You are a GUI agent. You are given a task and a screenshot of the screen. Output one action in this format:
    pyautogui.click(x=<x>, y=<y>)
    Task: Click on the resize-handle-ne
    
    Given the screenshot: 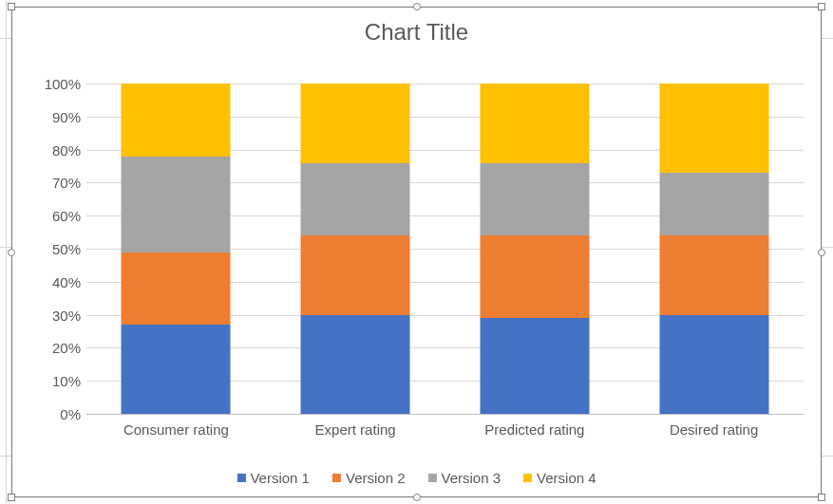 What is the action you would take?
    pyautogui.click(x=822, y=7)
    